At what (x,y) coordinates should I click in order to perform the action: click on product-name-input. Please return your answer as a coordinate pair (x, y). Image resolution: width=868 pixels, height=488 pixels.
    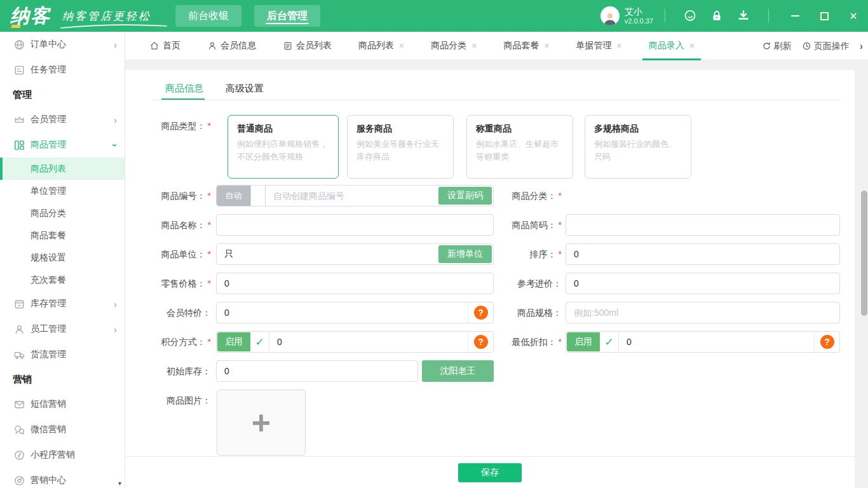
    Looking at the image, I should click on (355, 225).